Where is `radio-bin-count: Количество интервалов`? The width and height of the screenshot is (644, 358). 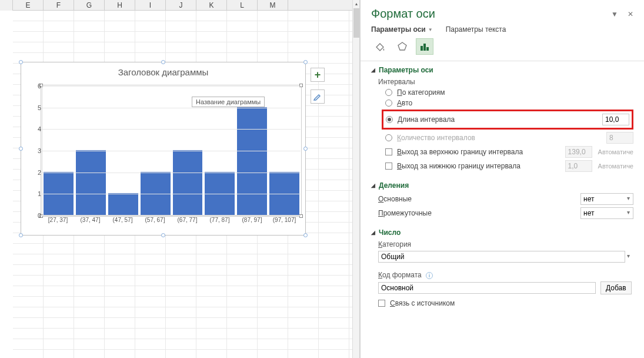 radio-bin-count: Количество интервалов is located at coordinates (509, 138).